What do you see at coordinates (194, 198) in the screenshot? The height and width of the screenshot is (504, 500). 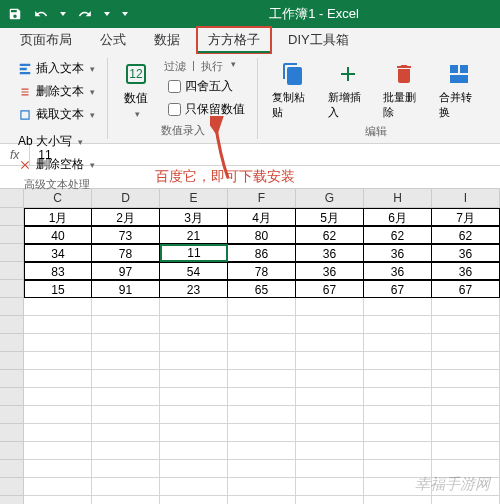 I see `column-header: E` at bounding box center [194, 198].